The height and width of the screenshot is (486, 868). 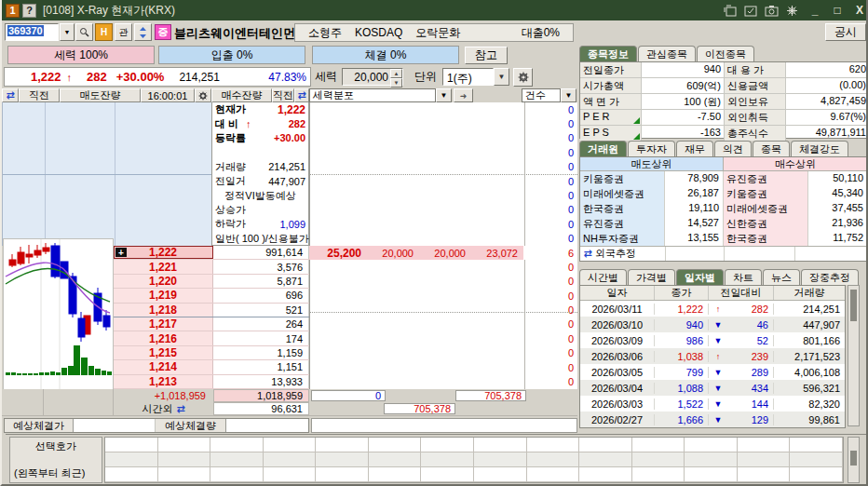 What do you see at coordinates (652, 277) in the screenshot?
I see `tab-가격별: 가격별` at bounding box center [652, 277].